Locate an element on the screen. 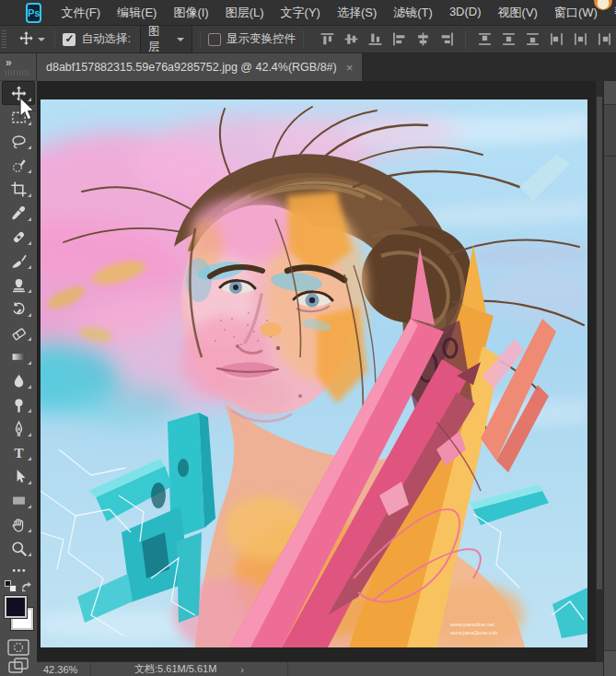 The width and height of the screenshot is (616, 676). lasso-icon is located at coordinates (18, 142).